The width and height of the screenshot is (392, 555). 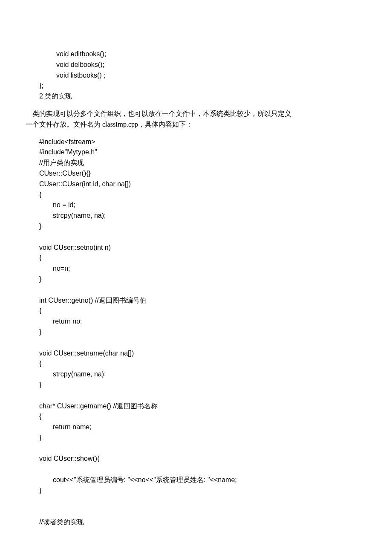 What do you see at coordinates (196, 354) in the screenshot?
I see `code-line: void CUser::setname(char na[])` at bounding box center [196, 354].